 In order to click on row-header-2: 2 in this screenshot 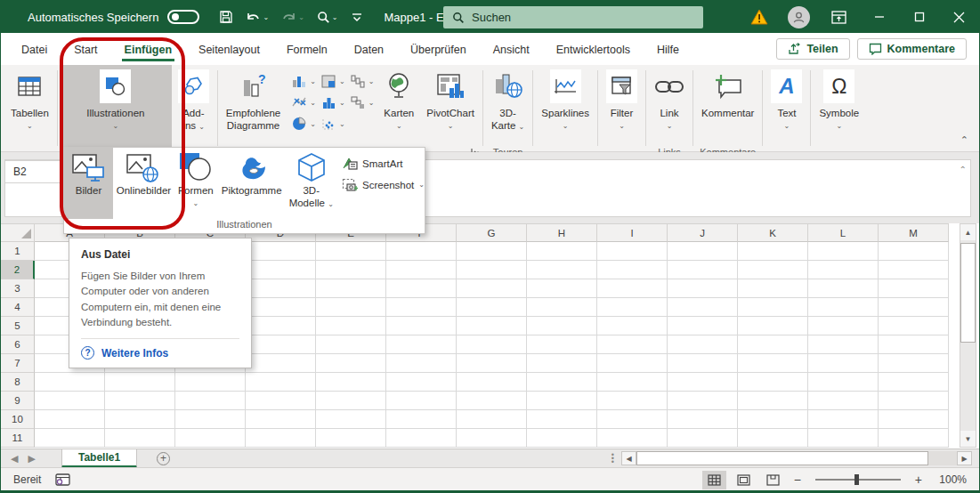, I will do `click(18, 271)`.